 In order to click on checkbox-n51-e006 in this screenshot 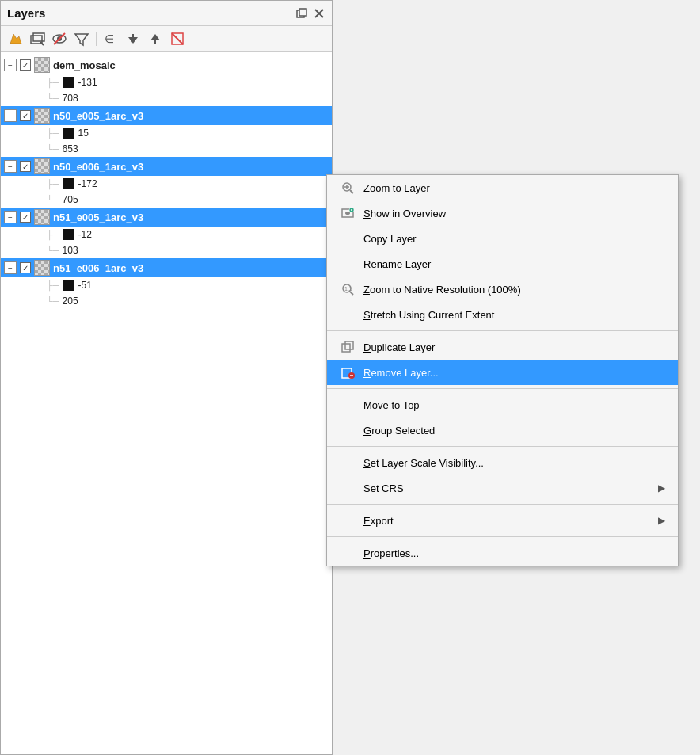, I will do `click(25, 268)`.